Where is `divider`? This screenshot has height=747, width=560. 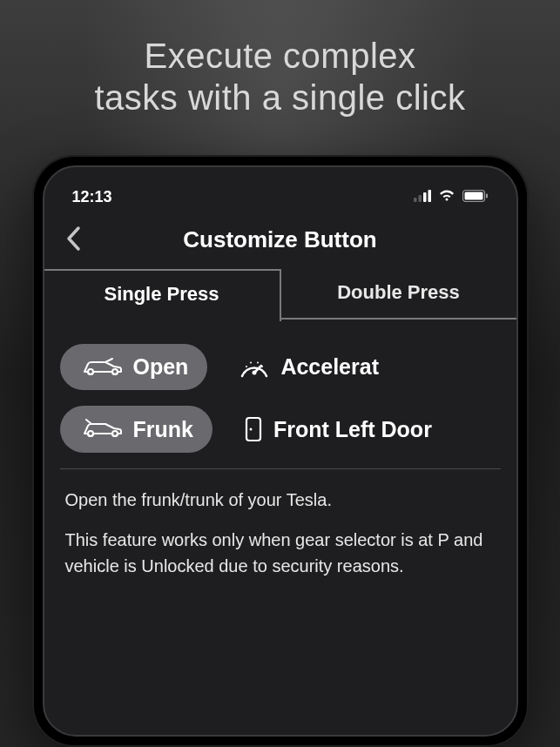 divider is located at coordinates (280, 468).